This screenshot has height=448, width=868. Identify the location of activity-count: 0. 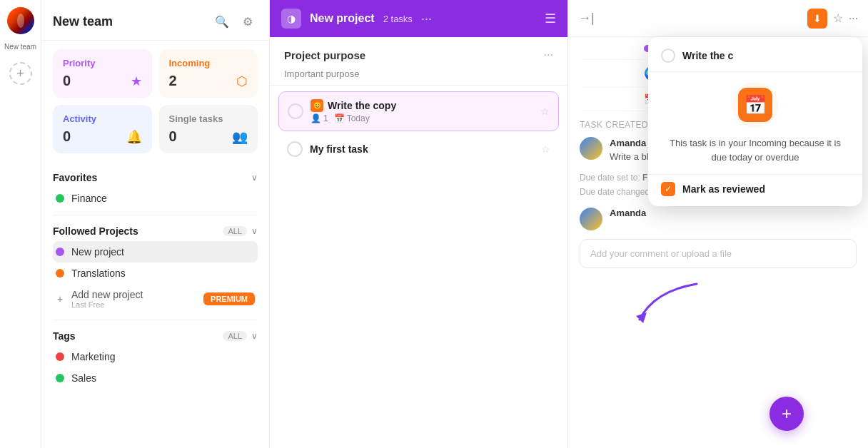
(67, 137).